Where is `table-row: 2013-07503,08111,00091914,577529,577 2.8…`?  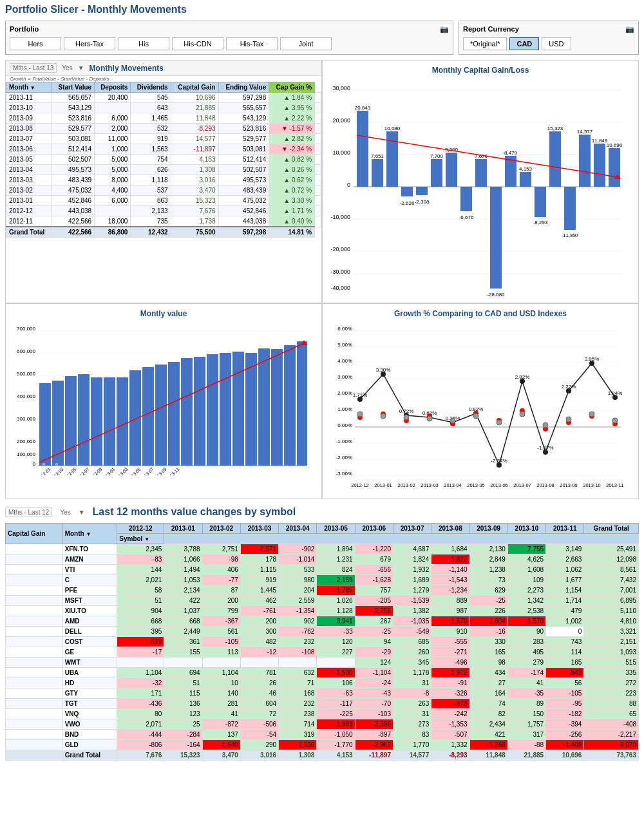
table-row: 2013-07503,08111,00091914,577529,577 2.8… is located at coordinates (164, 139).